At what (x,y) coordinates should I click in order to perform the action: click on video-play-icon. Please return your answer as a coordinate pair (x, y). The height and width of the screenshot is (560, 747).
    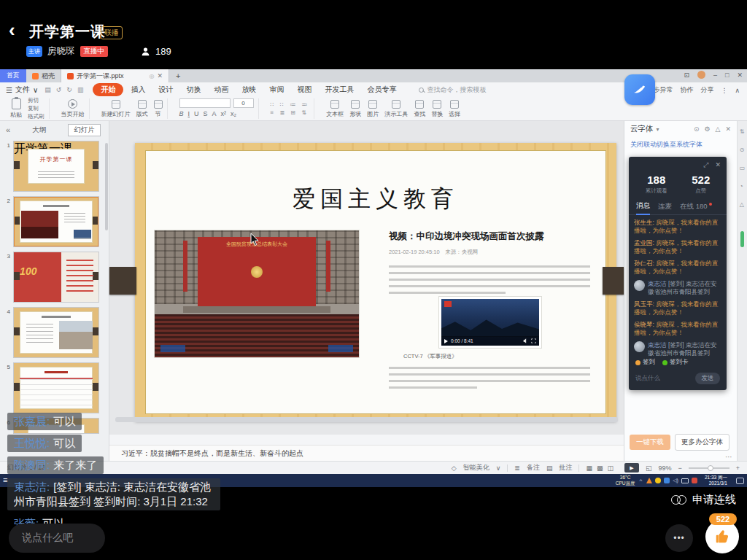
    Looking at the image, I should click on (446, 341).